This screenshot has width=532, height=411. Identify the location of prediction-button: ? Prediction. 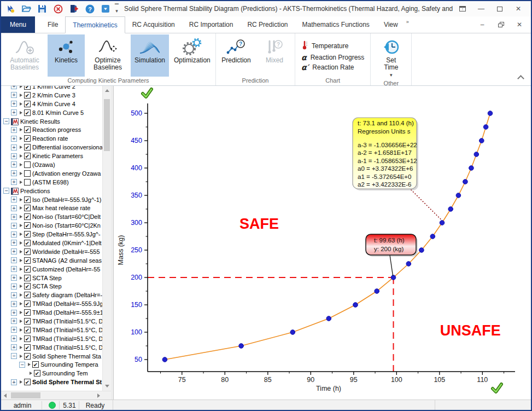
(236, 56).